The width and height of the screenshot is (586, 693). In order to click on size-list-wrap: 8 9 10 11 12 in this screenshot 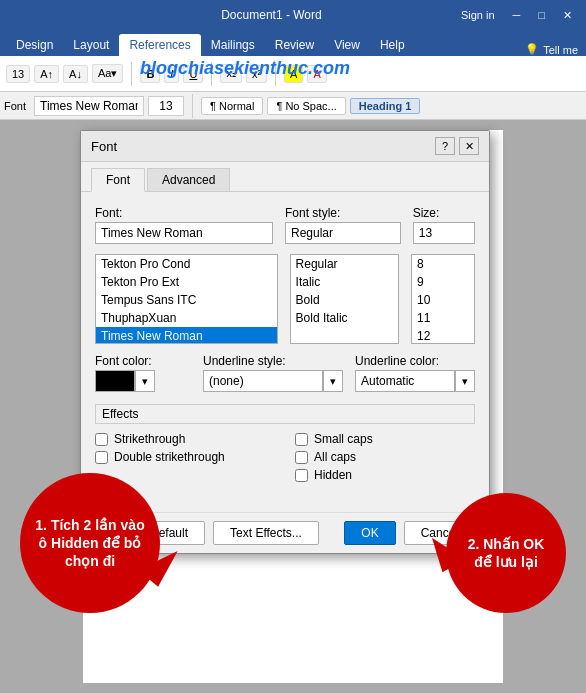, I will do `click(443, 299)`.